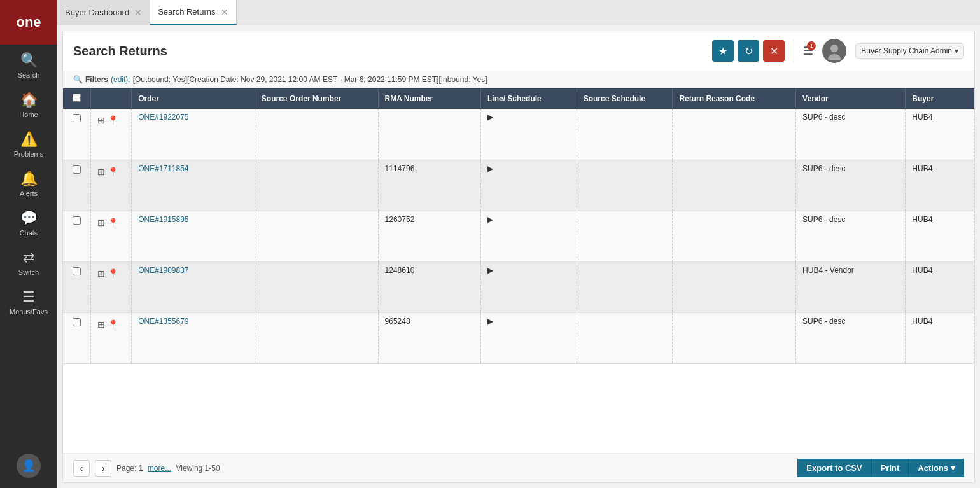  What do you see at coordinates (29, 464) in the screenshot?
I see `sidebar-item-user-avatar: 👤` at bounding box center [29, 464].